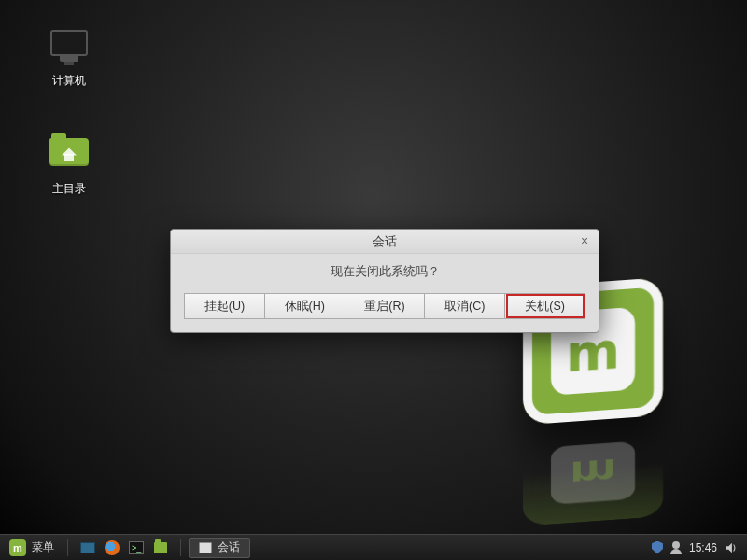 This screenshot has width=747, height=560. What do you see at coordinates (88, 548) in the screenshot?
I see `show-desktop-launcher` at bounding box center [88, 548].